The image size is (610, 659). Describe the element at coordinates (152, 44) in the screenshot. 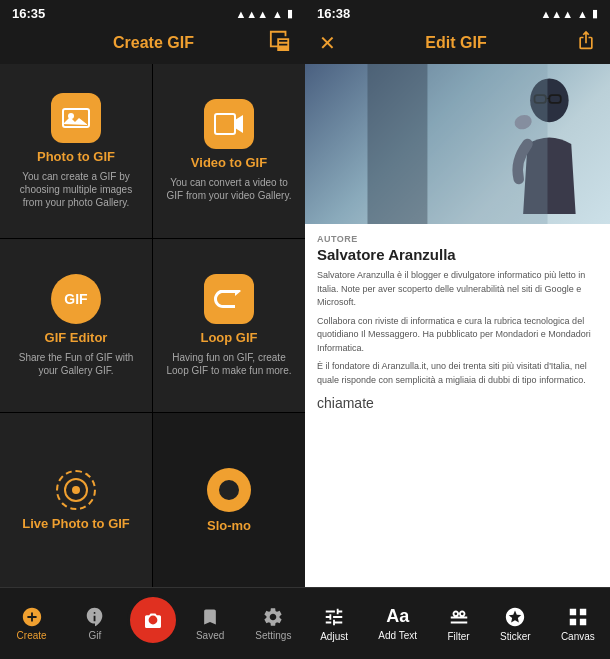

I see `left-nav-bar: Create GIF` at that location.